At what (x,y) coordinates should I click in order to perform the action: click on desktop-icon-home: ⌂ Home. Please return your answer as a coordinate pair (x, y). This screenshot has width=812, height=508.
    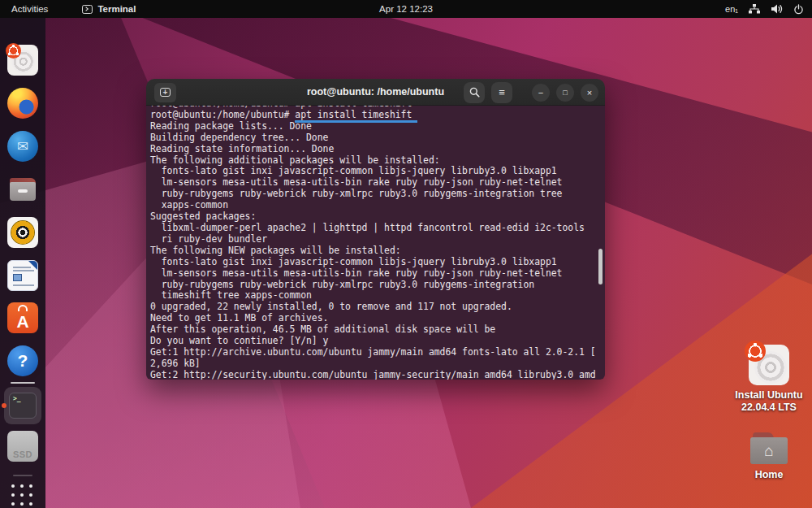
    Looking at the image, I should click on (769, 457).